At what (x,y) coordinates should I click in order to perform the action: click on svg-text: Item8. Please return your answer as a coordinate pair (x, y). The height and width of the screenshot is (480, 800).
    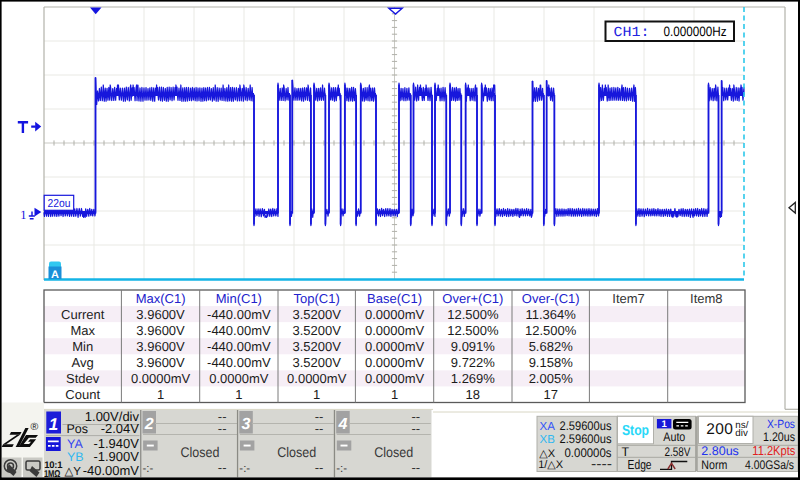
    Looking at the image, I should click on (706, 298).